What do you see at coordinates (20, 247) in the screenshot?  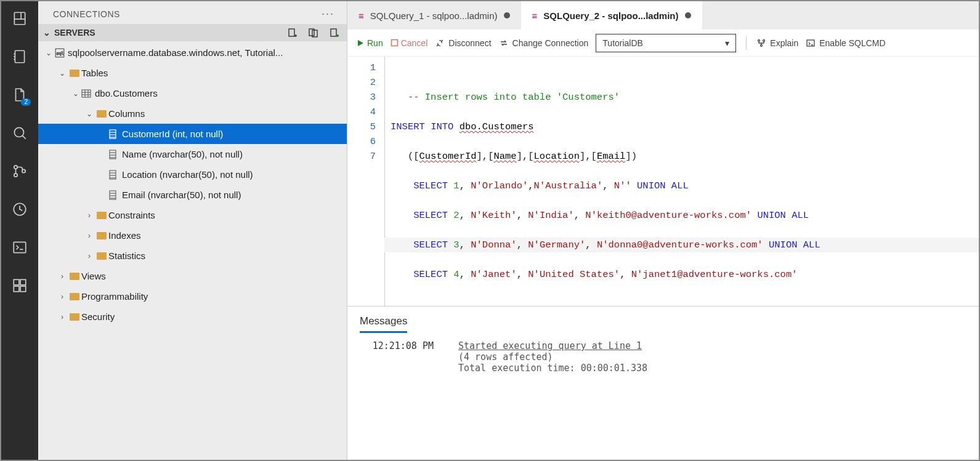 I see `terminal-icon` at bounding box center [20, 247].